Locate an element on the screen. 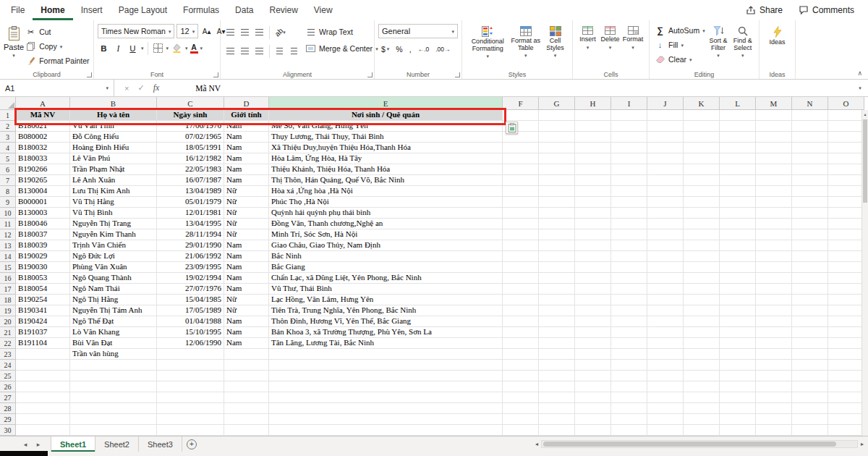 The image size is (868, 456). row-header-25: 25 is located at coordinates (8, 376).